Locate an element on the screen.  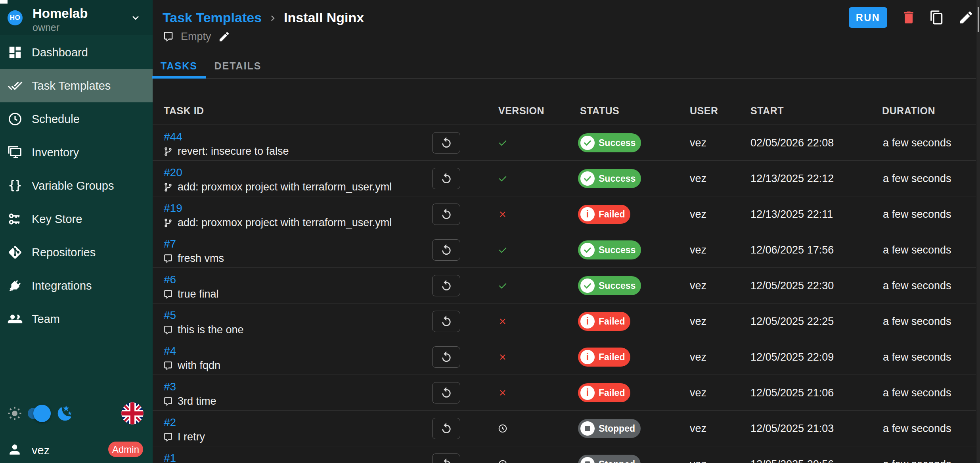
sidebar-item-integrations: Integrations is located at coordinates (76, 286).